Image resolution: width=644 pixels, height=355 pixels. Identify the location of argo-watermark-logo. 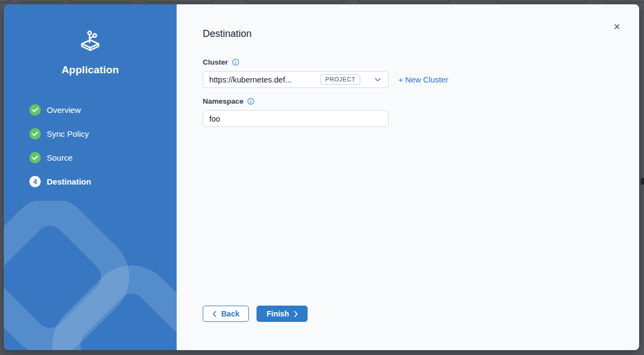
(90, 276).